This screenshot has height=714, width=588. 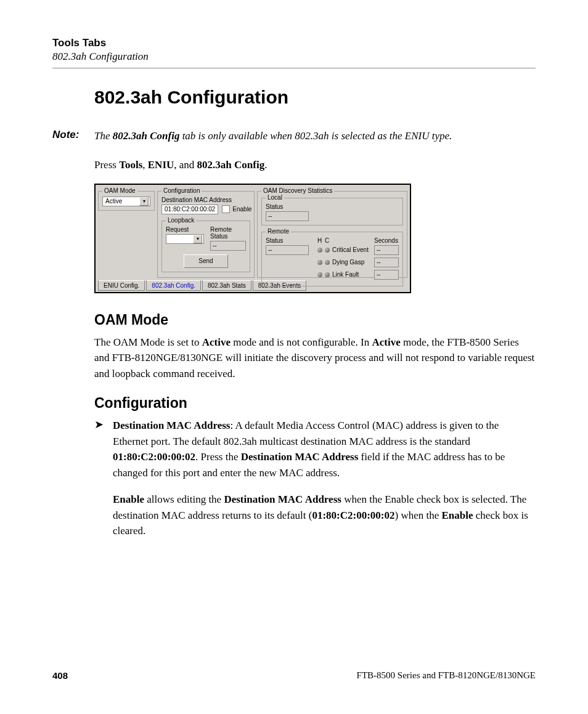 I want to click on t: The OAM Mode is set to, so click(x=148, y=343).